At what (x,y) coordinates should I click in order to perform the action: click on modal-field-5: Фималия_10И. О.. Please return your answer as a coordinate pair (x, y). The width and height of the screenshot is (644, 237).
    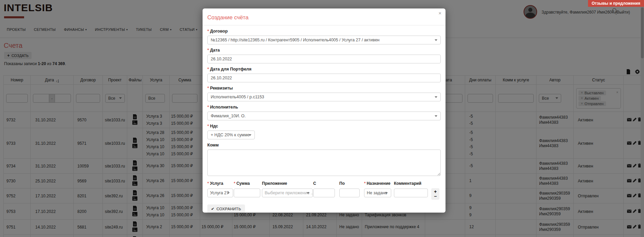
    Looking at the image, I should click on (324, 116).